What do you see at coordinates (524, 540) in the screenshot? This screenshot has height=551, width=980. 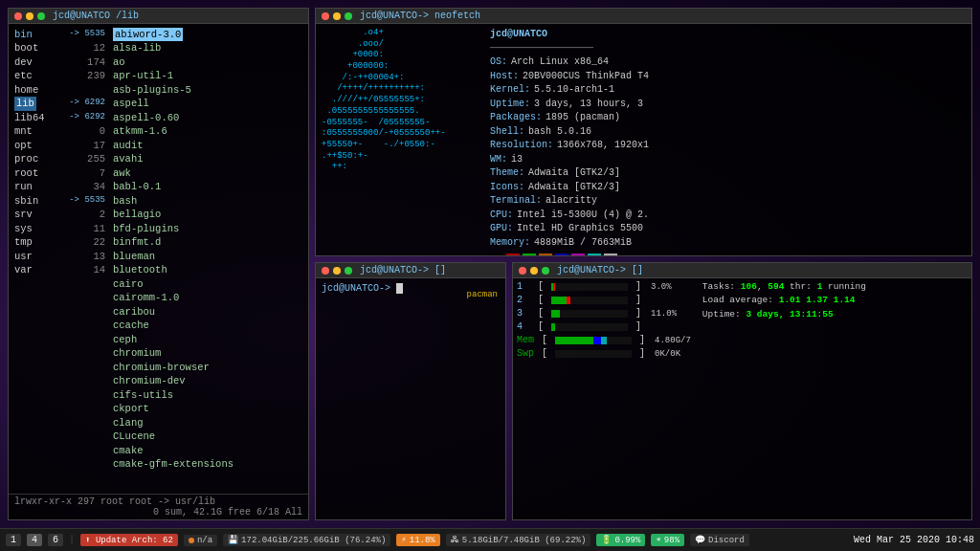 I see `mem-label: 5.18GiB/7.48GiB (69.22%)` at bounding box center [524, 540].